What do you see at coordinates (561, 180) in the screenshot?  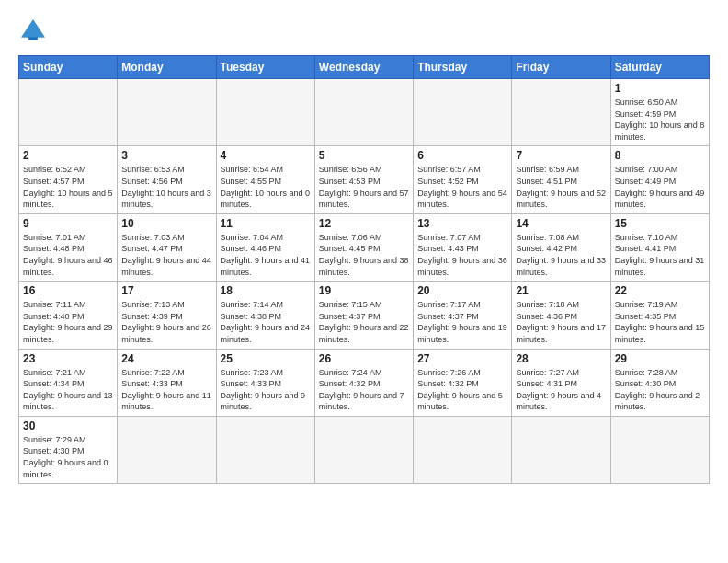 I see `calendar-cell: 7Sunrise: 6:59 AM Sunset: 4:51 PM Daylig…` at bounding box center [561, 180].